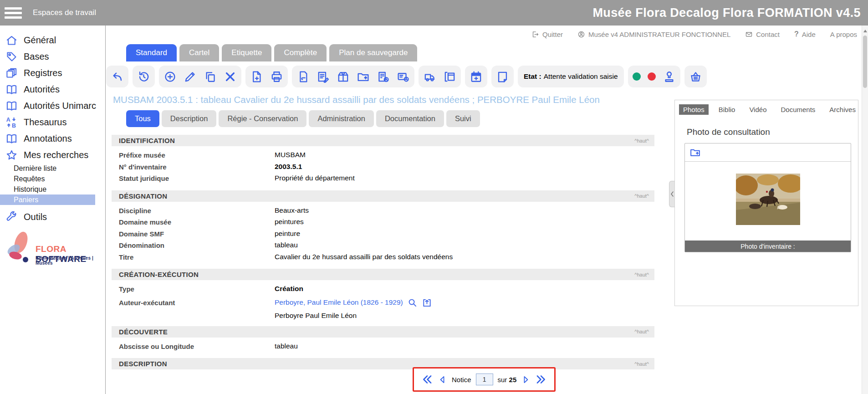  What do you see at coordinates (768, 200) in the screenshot?
I see `inventory-photo-thumbnail` at bounding box center [768, 200].